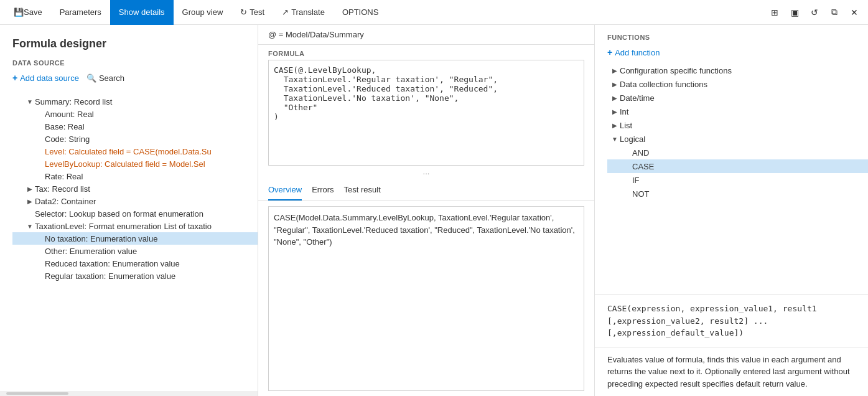  What do you see at coordinates (151, 276) in the screenshot?
I see `tree-label: Regular taxation: Enumeration value` at bounding box center [151, 276].